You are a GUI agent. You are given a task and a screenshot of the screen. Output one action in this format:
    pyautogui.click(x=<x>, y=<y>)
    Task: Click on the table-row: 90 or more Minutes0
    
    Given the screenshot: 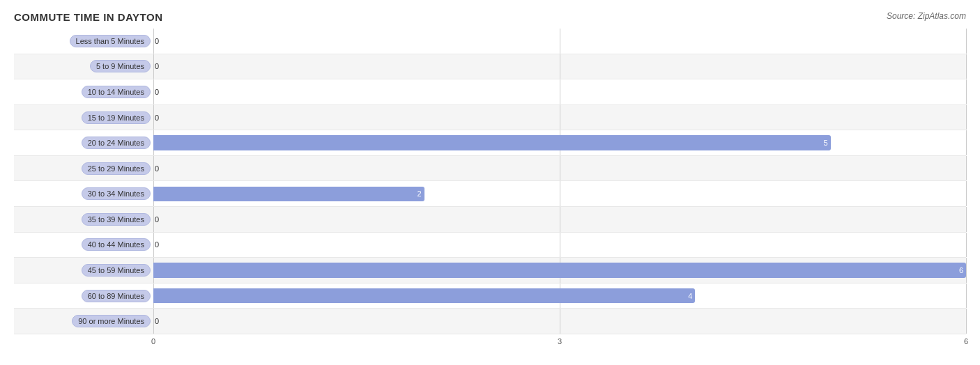 What is the action you would take?
    pyautogui.click(x=490, y=322)
    